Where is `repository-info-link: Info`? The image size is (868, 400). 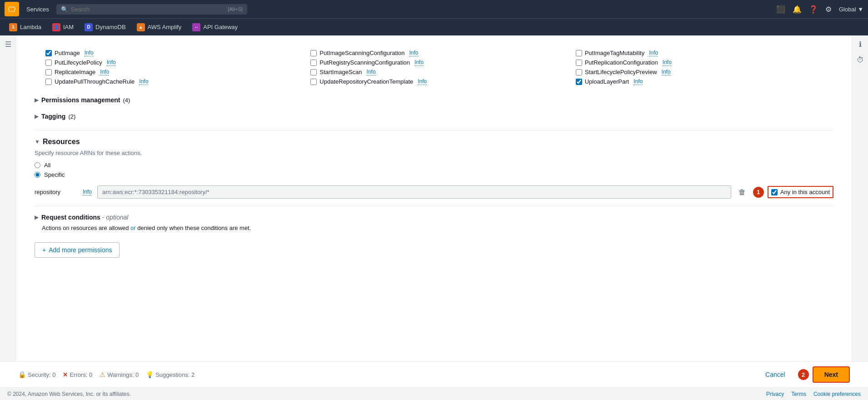
repository-info-link: Info is located at coordinates (87, 192).